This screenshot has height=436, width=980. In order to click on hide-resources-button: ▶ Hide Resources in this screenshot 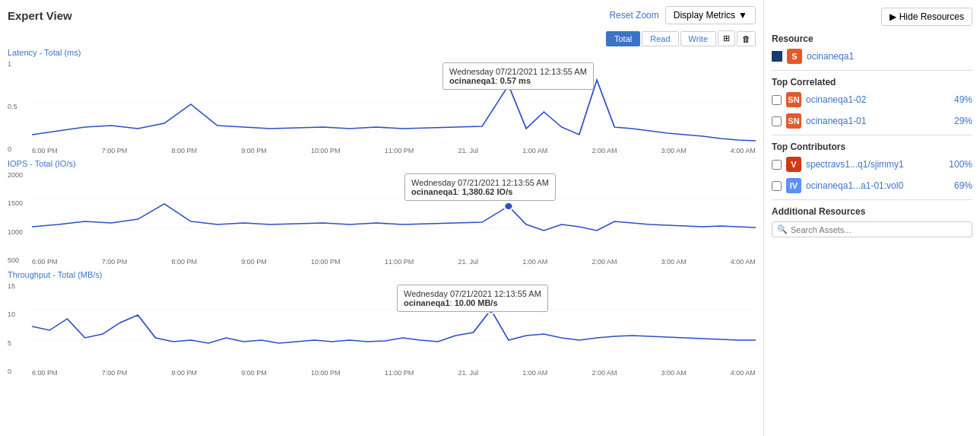, I will do `click(927, 17)`.